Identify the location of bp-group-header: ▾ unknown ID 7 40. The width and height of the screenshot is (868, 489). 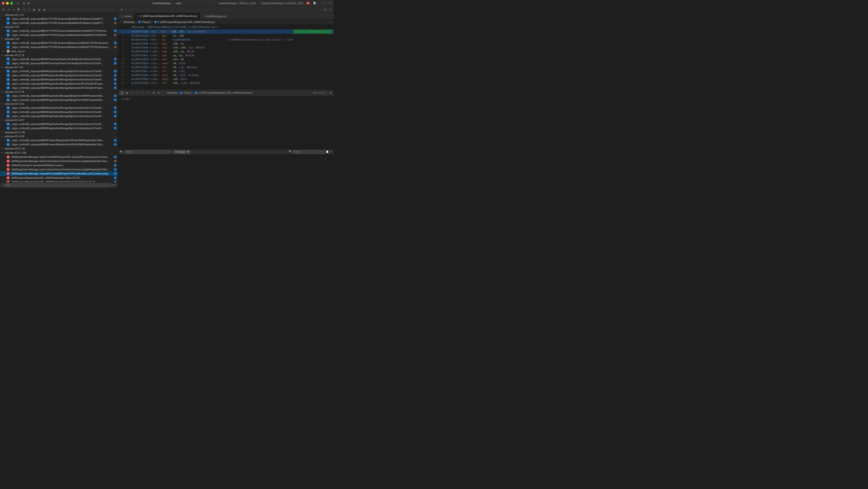
(59, 67).